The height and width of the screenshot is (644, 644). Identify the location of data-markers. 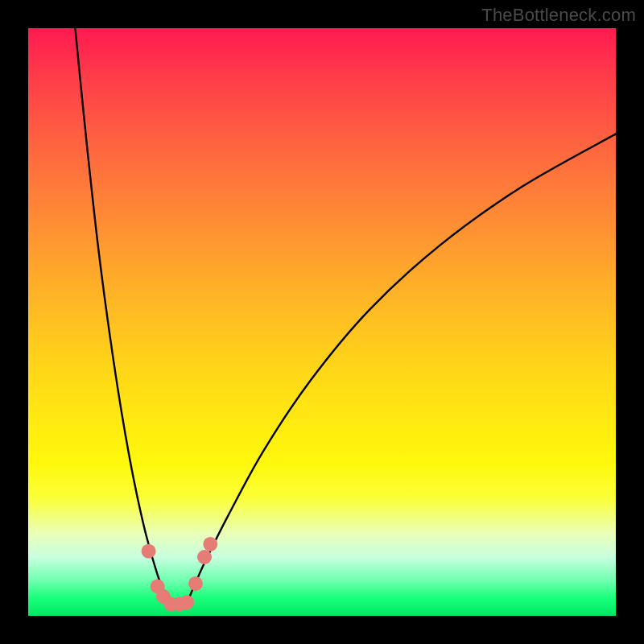
(180, 575).